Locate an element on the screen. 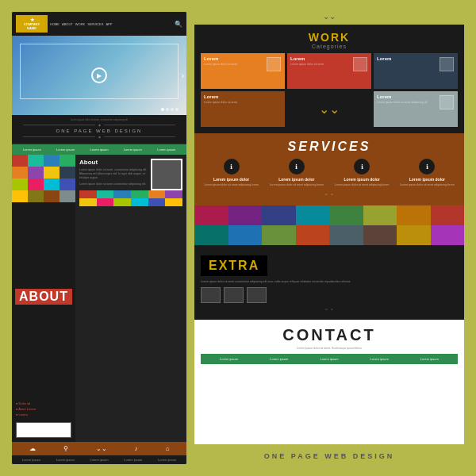  hero-subtitle: Lorem ipsum dolor sit amet, consectetur … is located at coordinates (99, 130).